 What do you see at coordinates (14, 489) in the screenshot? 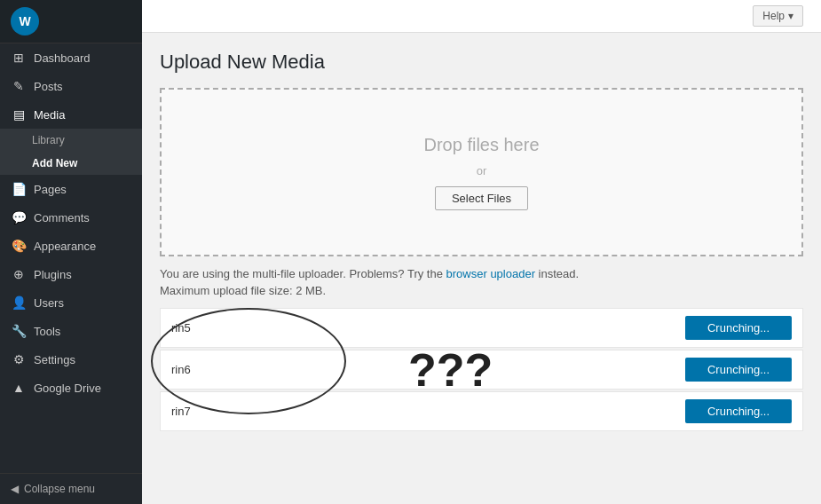
I see `collapse-arrow-icon: ◀` at bounding box center [14, 489].